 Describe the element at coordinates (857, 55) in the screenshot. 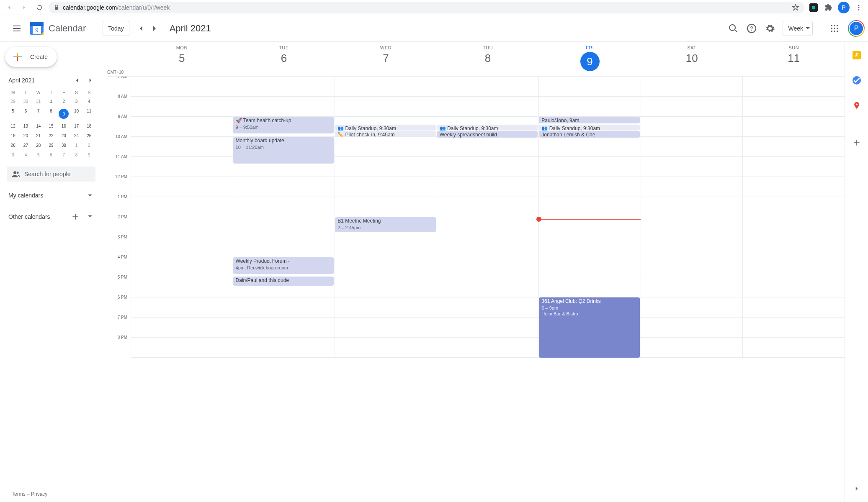

I see `keep-addon-icon` at that location.